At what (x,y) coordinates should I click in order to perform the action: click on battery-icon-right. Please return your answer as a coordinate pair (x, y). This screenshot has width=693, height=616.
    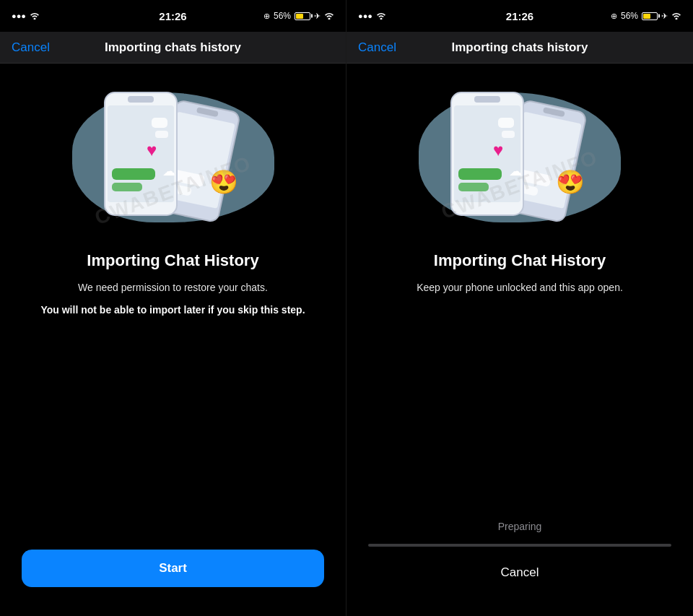
    Looking at the image, I should click on (650, 16).